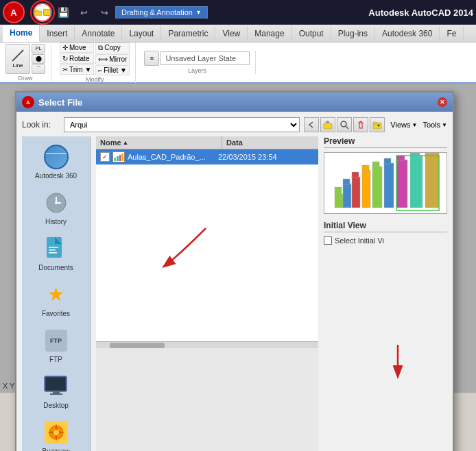  I want to click on file-date: 22/03/2015 23:54, so click(266, 157).